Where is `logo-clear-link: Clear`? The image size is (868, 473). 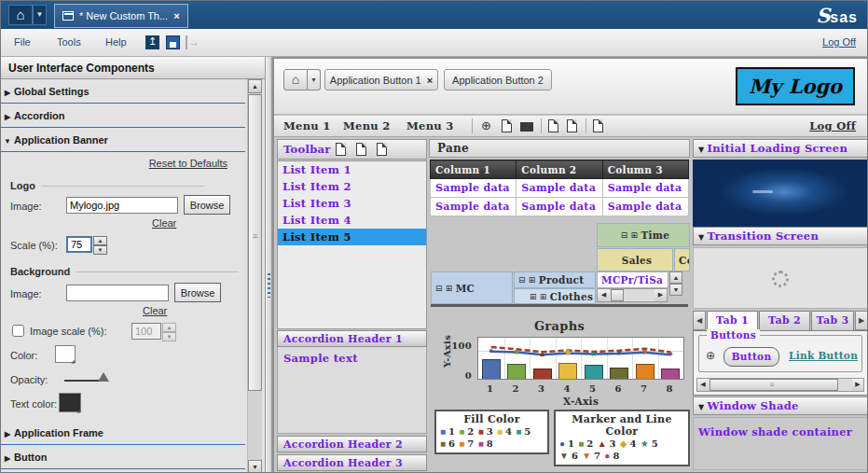
logo-clear-link: Clear is located at coordinates (164, 223).